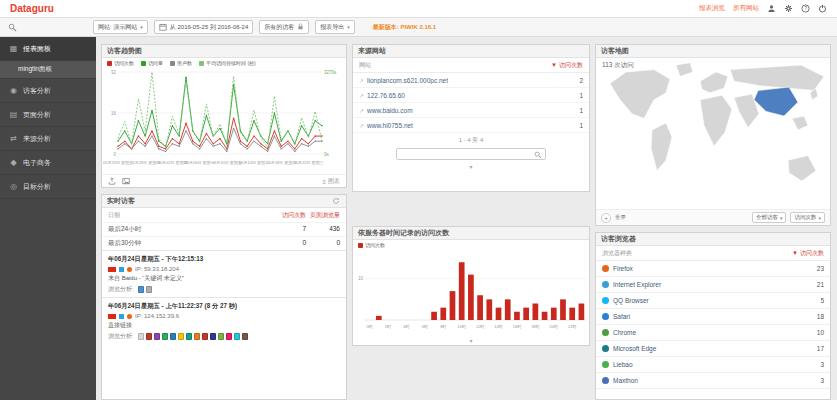  I want to click on referrer-row: ↗lionplancom.s621.000pc.net2, so click(471, 80).